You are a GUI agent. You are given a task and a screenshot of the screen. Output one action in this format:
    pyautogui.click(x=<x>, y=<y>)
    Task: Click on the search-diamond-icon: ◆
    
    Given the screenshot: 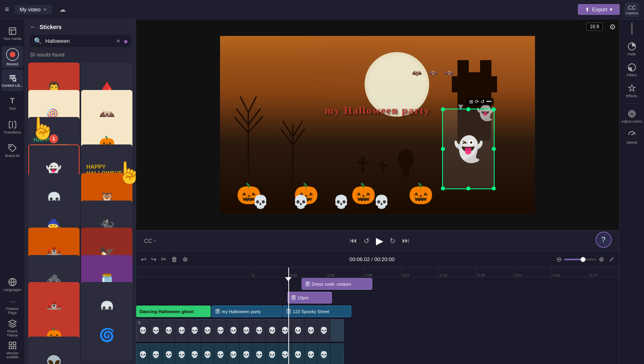 What is the action you would take?
    pyautogui.click(x=126, y=41)
    